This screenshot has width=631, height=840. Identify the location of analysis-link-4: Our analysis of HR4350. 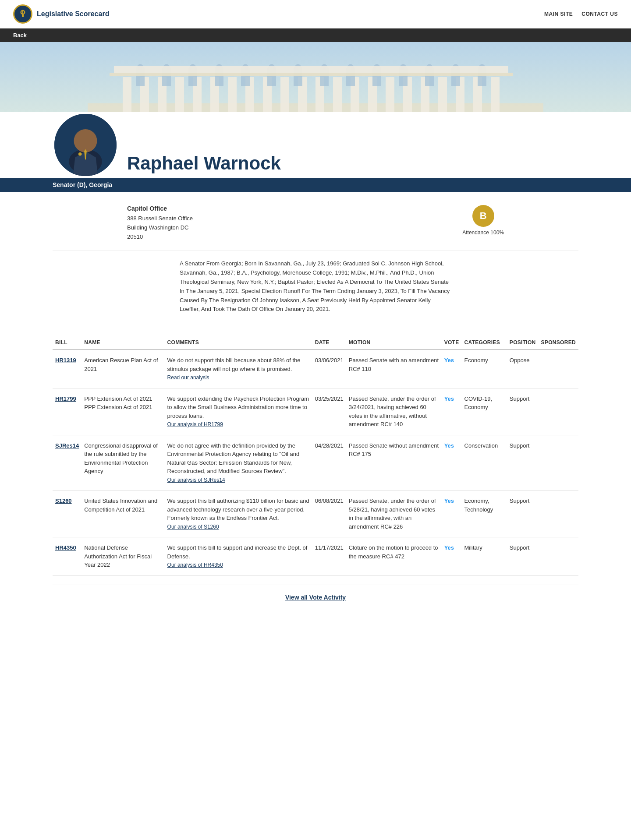
(195, 565).